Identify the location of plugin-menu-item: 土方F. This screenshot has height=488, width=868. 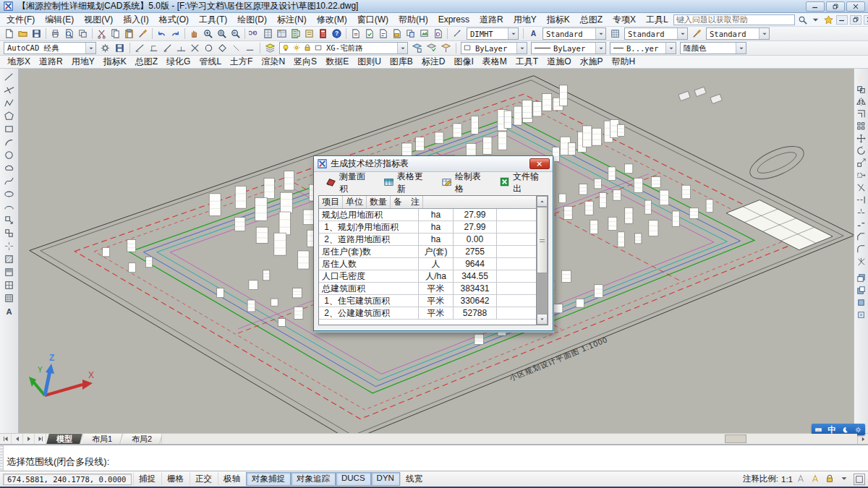
(242, 62).